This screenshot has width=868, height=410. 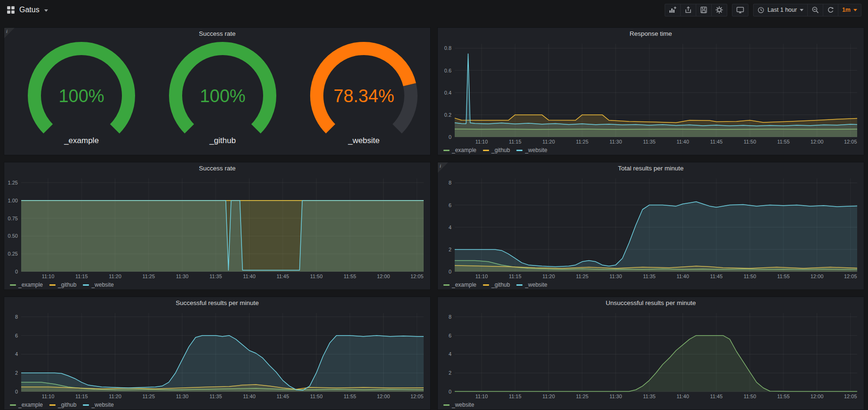 What do you see at coordinates (688, 10) in the screenshot?
I see `share-button` at bounding box center [688, 10].